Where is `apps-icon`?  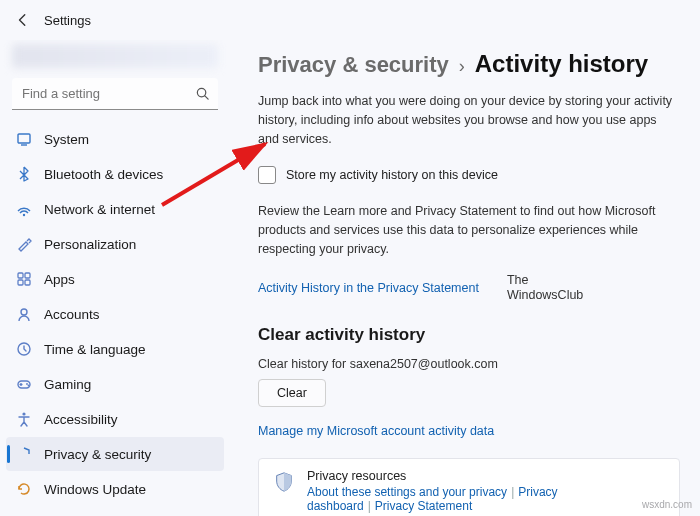 apps-icon is located at coordinates (24, 279).